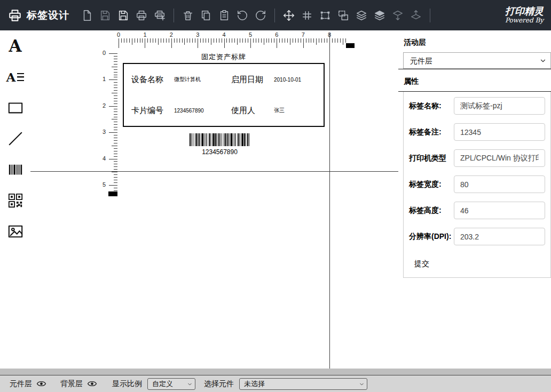 The image size is (551, 392). Describe the element at coordinates (500, 210) in the screenshot. I see `label-height-input` at that location.